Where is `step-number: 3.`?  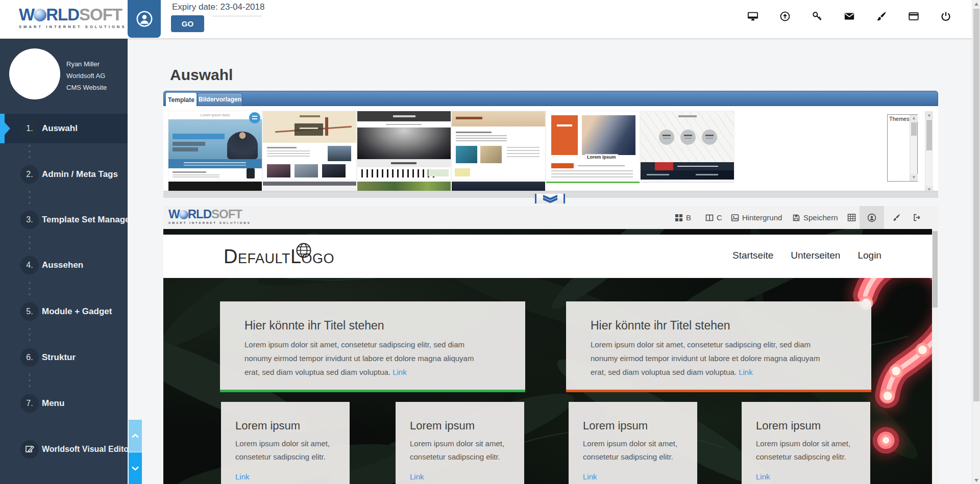 step-number: 3. is located at coordinates (30, 220).